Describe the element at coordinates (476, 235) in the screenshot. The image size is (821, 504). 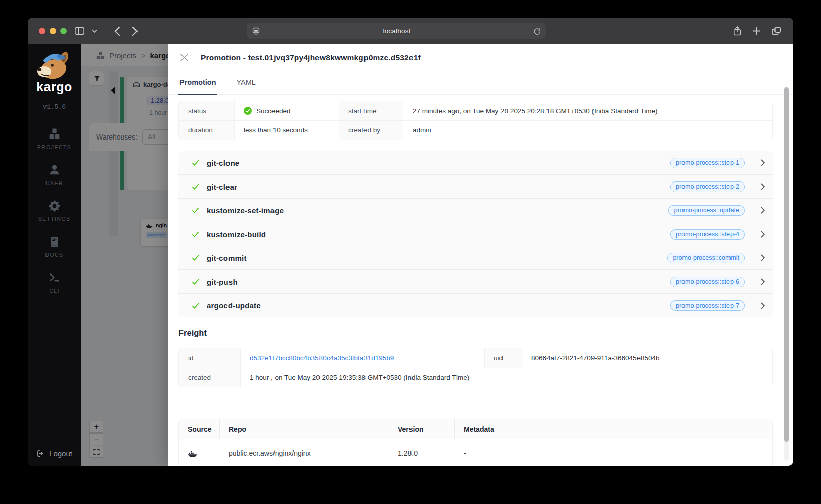
I see `step-row-kustomize-build: kustomize-build promo-process::step-4` at that location.